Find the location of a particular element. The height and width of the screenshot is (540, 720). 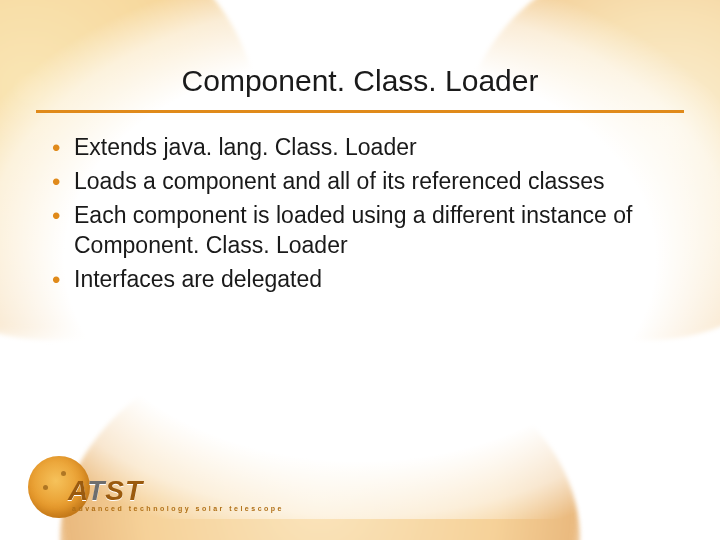

atst-logo: ATST advanced technology solar telescope is located at coordinates (156, 487).